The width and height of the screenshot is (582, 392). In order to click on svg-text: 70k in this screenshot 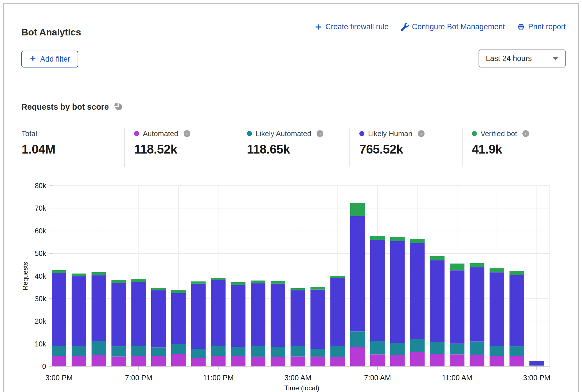, I will do `click(40, 208)`.